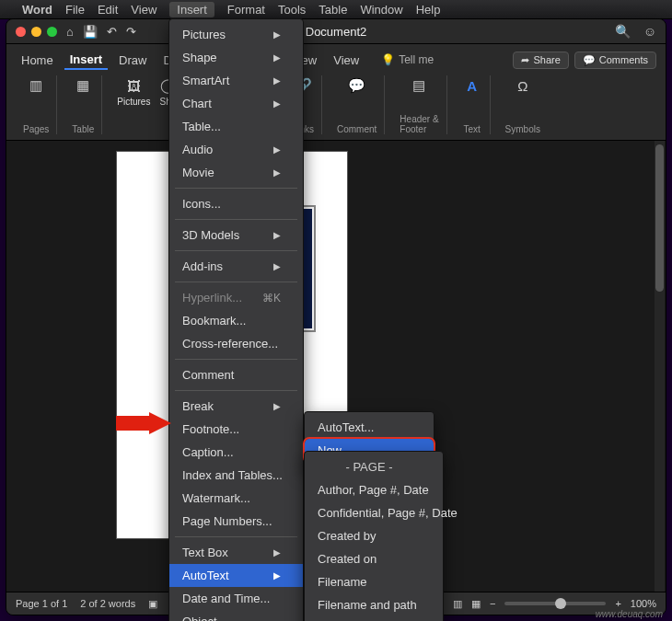  What do you see at coordinates (236, 429) in the screenshot?
I see `menu-footnote: Footnote...` at bounding box center [236, 429].